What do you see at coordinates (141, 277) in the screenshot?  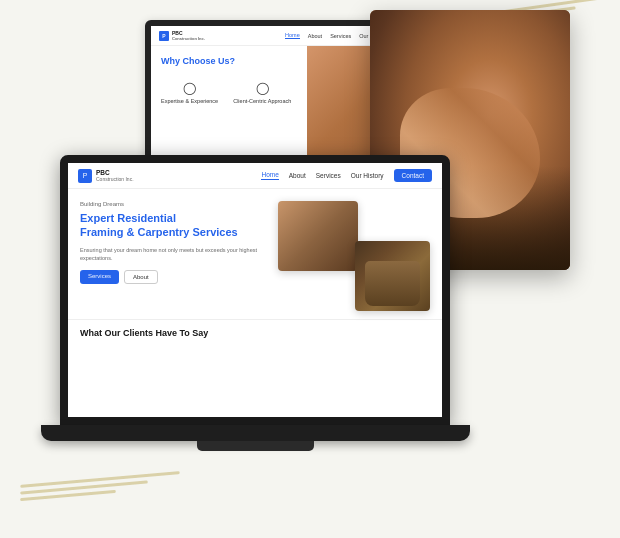 I see `about-button: About` at bounding box center [141, 277].